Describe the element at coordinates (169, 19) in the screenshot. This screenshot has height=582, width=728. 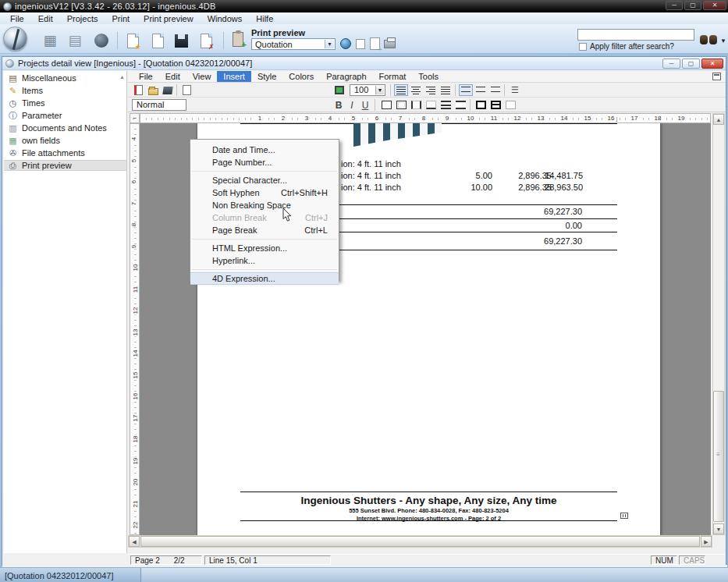
I see `menu-print-preview: Print preview` at that location.